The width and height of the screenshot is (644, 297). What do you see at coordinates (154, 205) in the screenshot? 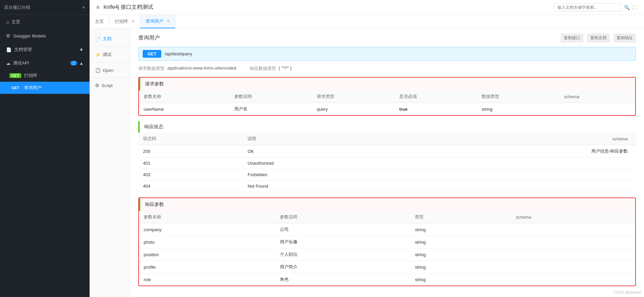
I see `response-params-title-text: 响应参数` at bounding box center [154, 205].